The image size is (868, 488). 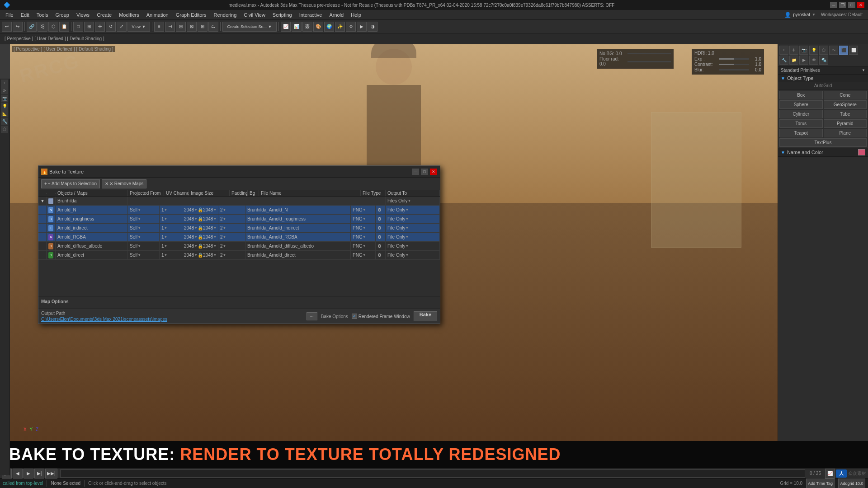 What do you see at coordinates (124, 184) in the screenshot?
I see `remove-maps-button: ✕ ✕ Remove Maps` at bounding box center [124, 184].